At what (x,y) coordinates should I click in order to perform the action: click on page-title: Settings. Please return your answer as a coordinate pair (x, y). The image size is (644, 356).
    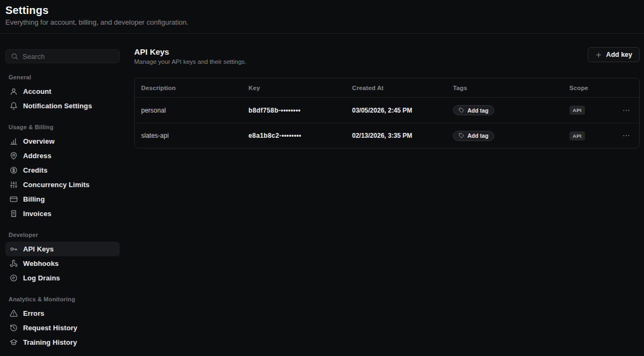
    Looking at the image, I should click on (322, 11).